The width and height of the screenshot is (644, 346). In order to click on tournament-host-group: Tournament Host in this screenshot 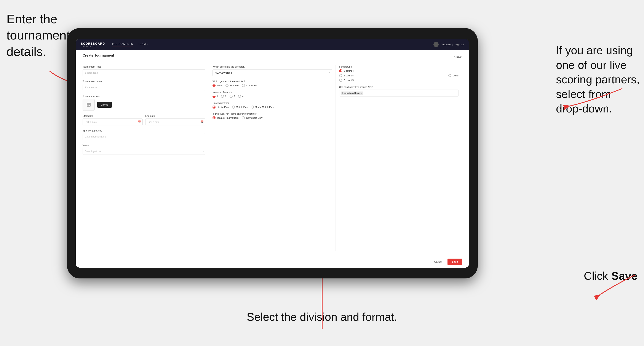, I will do `click(144, 71)`.